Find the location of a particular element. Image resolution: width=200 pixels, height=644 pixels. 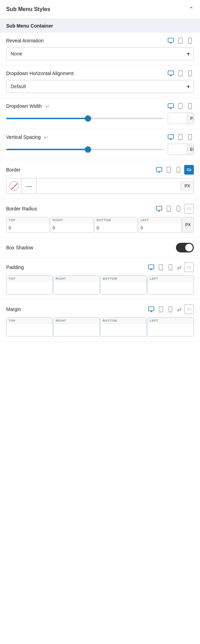

margin-inputs: TOP RIGHT BOTTOM LEFT is located at coordinates (100, 327).